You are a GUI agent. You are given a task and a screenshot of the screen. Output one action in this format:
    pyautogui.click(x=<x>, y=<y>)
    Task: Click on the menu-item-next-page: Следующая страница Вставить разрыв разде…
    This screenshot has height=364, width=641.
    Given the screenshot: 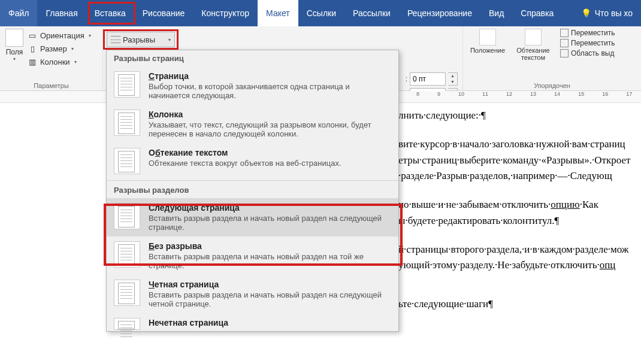 What is the action you would take?
    pyautogui.click(x=253, y=217)
    